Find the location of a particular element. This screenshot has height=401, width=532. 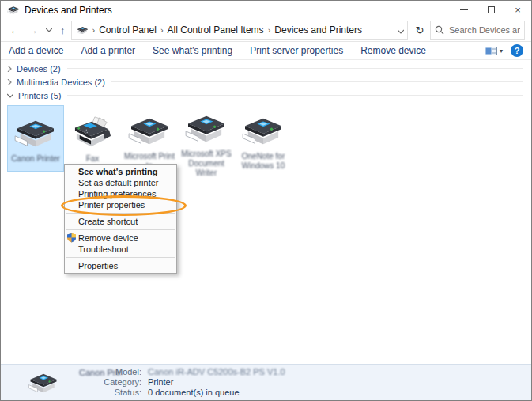

menu-item-printer-properties: Printer properties is located at coordinates (120, 205).